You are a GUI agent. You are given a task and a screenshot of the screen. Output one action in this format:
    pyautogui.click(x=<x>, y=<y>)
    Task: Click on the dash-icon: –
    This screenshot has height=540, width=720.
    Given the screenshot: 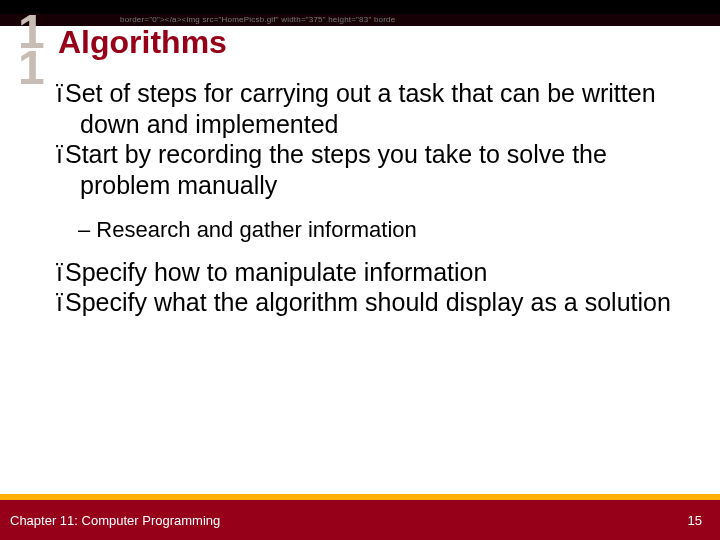 What is the action you would take?
    pyautogui.click(x=87, y=230)
    